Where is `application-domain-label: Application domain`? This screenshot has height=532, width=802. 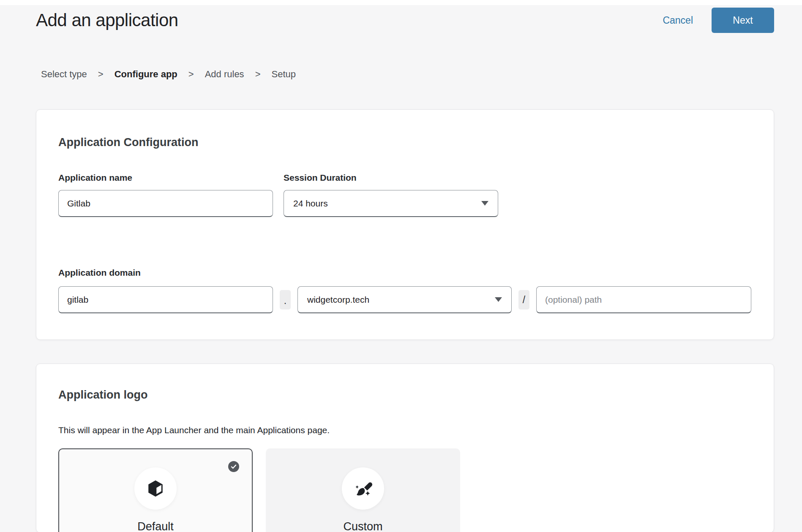 application-domain-label: Application domain is located at coordinates (405, 273).